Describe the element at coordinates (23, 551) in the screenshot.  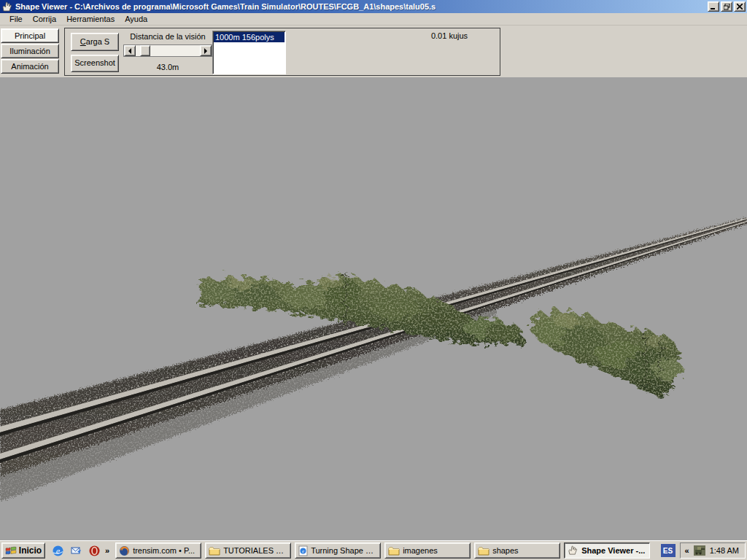
I see `start-button: Inicio` at that location.